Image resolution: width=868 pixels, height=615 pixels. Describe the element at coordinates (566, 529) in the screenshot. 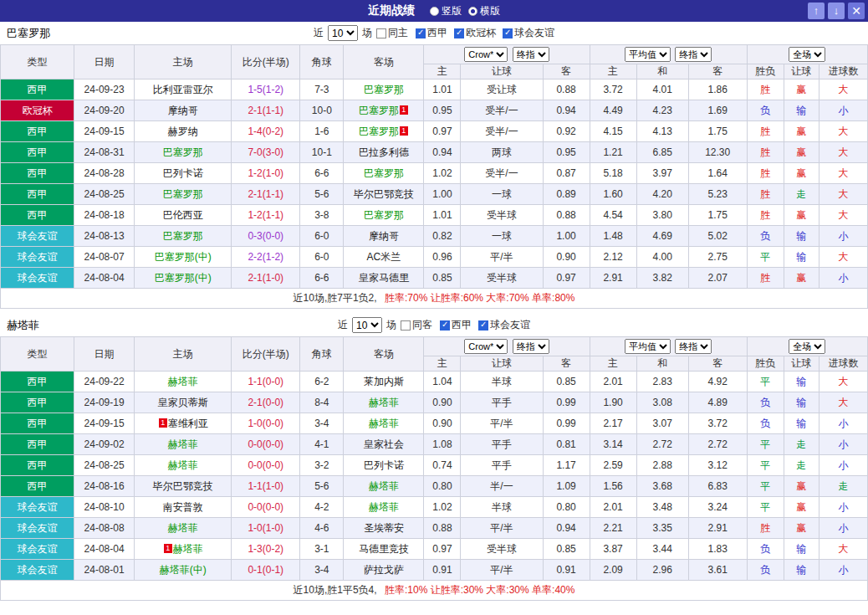

I see `odds-away-cell: 0.94` at that location.